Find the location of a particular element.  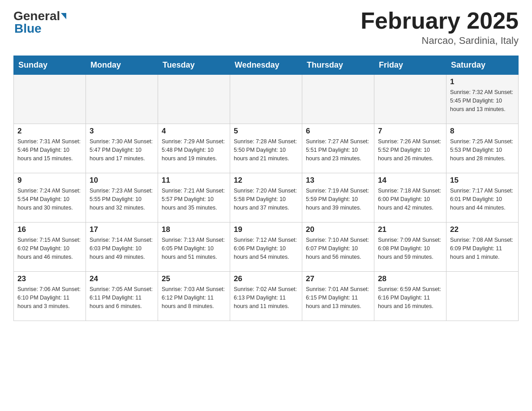

title-block: February 2025 Narcao, Sardinia, Italy is located at coordinates (440, 28).